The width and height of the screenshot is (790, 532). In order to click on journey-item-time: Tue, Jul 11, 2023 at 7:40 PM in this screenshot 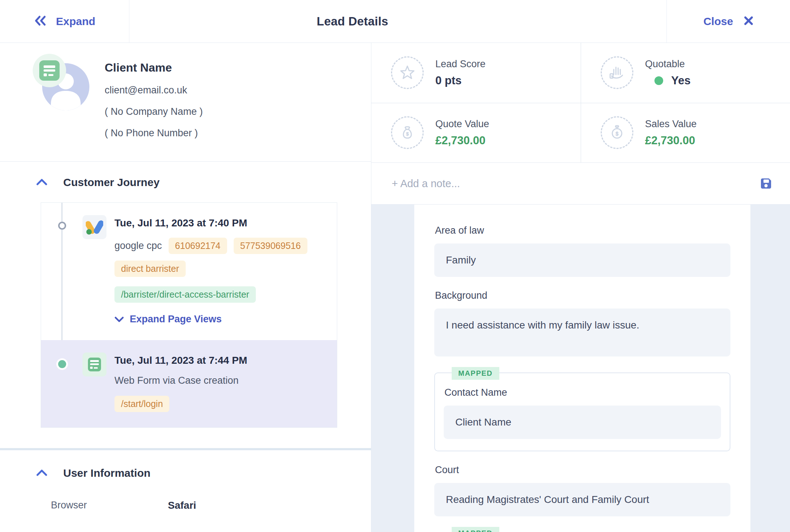, I will do `click(211, 223)`.